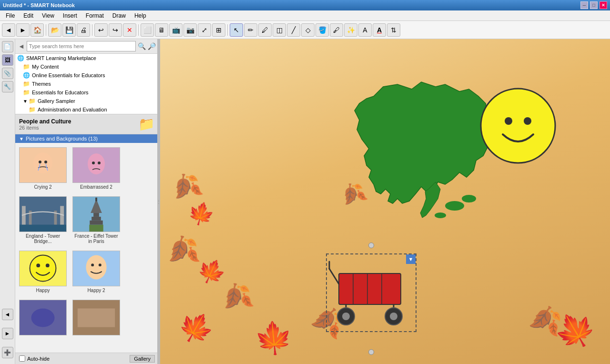 This screenshot has width=610, height=364. I want to click on smiley-face, so click(518, 126).